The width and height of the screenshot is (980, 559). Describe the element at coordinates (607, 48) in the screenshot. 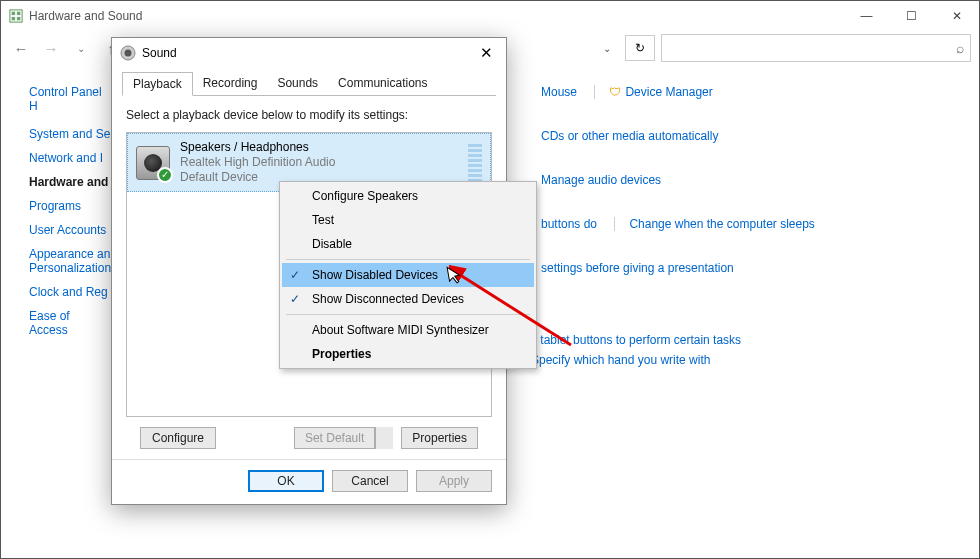

I see `address-dropdown: ⌄` at that location.